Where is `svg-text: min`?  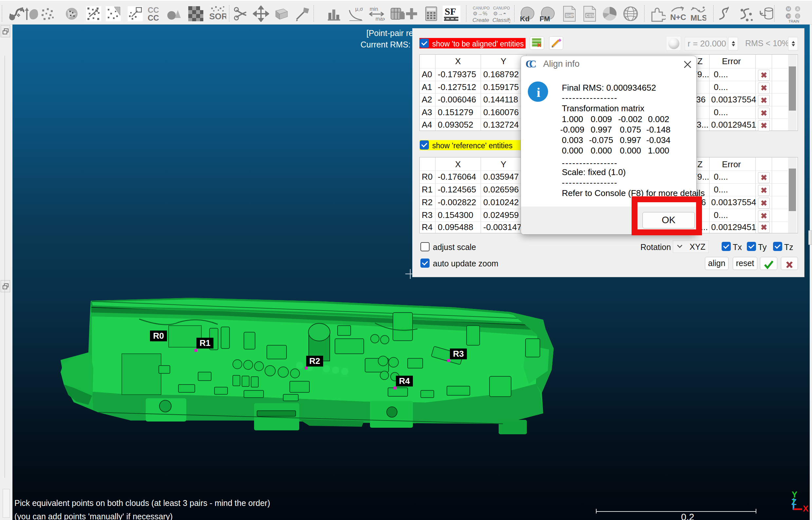 svg-text: min is located at coordinates (374, 9).